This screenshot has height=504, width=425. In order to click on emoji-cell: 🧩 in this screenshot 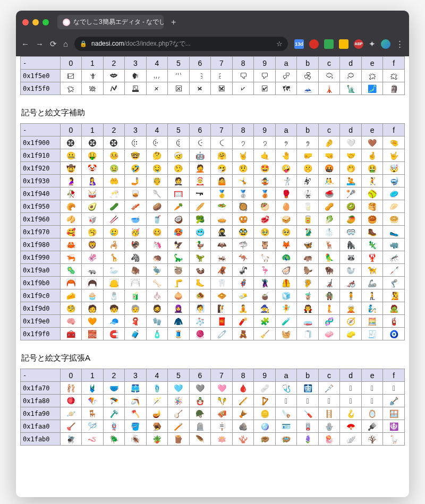, I will do `click(265, 321)`.